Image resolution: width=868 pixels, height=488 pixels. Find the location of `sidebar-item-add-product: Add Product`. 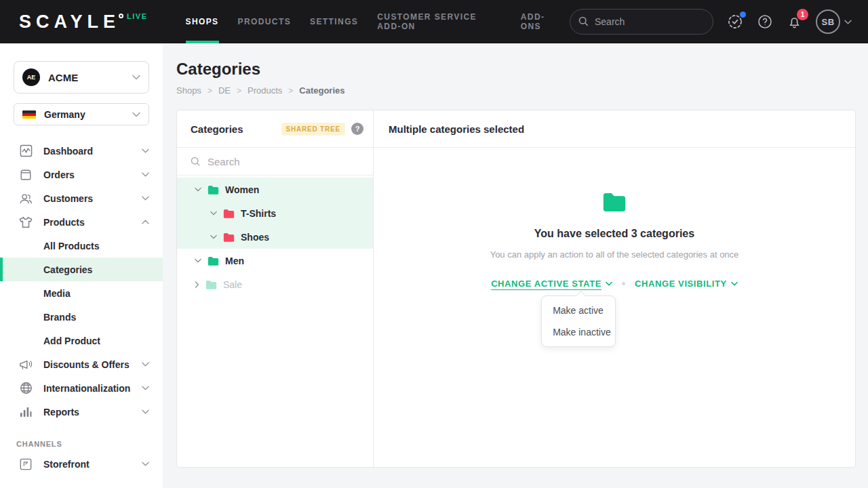

sidebar-item-add-product: Add Product is located at coordinates (81, 340).